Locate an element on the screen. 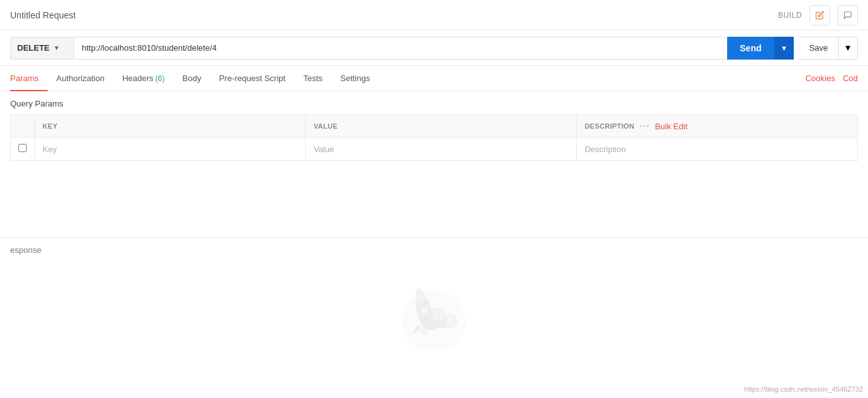 The height and width of the screenshot is (398, 868). value-placeholder: Value is located at coordinates (324, 150).